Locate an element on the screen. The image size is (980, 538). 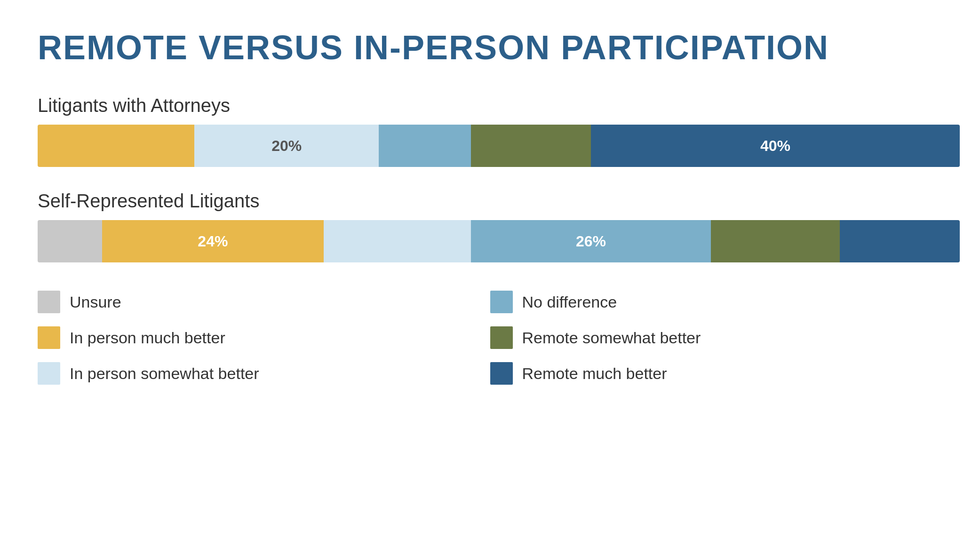
bar-segment-1: 20% is located at coordinates (287, 146).